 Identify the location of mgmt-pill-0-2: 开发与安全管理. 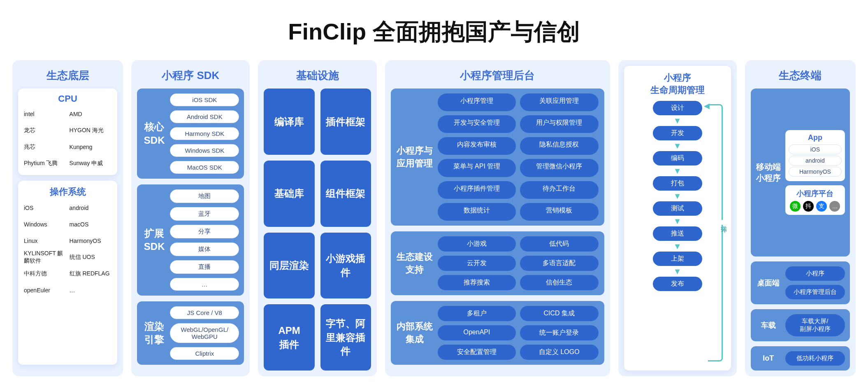
(477, 124).